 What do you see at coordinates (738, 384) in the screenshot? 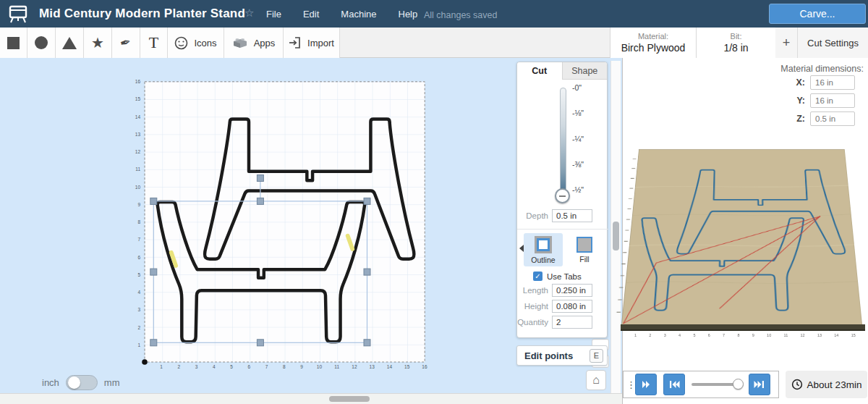
I see `slider-handle` at bounding box center [738, 384].